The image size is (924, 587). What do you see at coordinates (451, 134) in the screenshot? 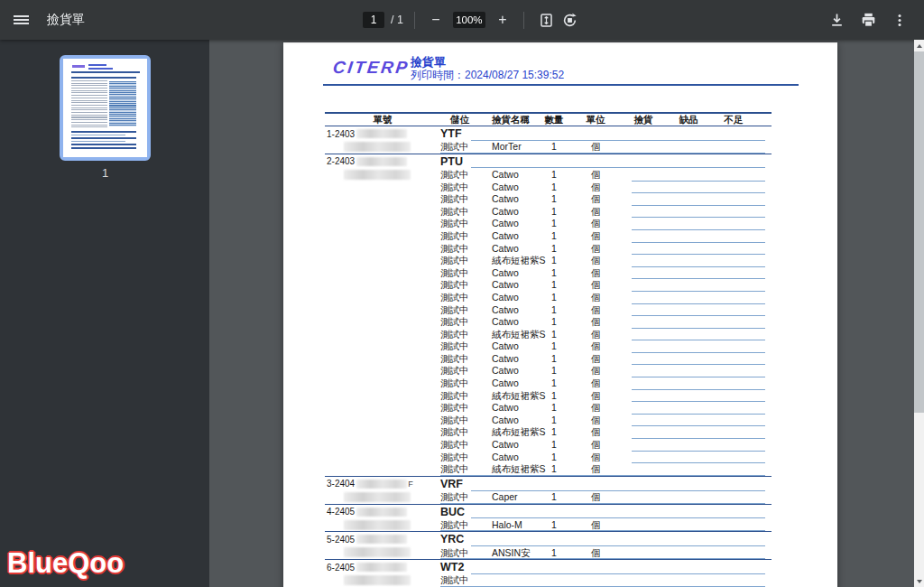
I see `location-code: YTF` at bounding box center [451, 134].